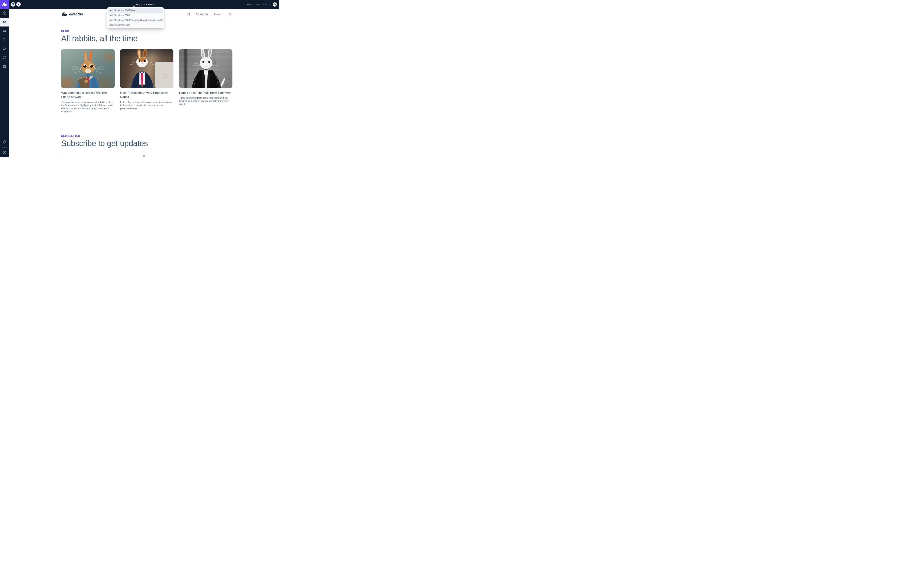 This screenshot has height=588, width=908. I want to click on topbar-left-actions, so click(16, 5).